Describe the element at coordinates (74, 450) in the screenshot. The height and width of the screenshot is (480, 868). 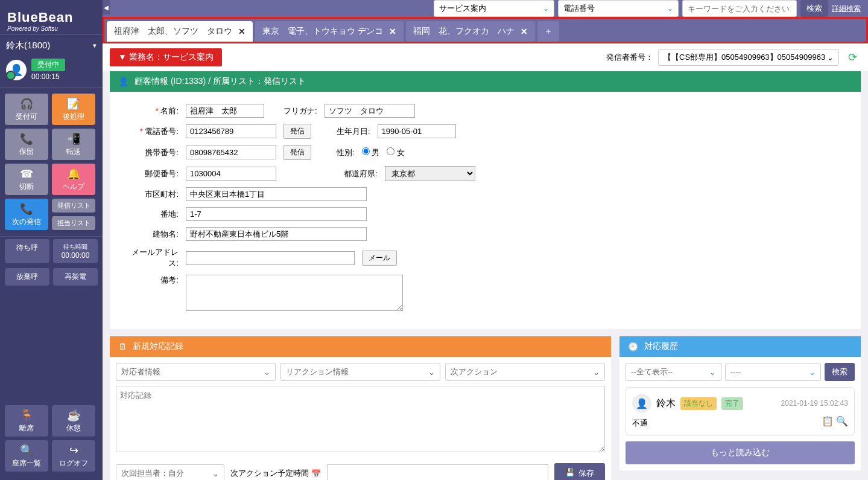
I see `logout-icon: ↪` at that location.